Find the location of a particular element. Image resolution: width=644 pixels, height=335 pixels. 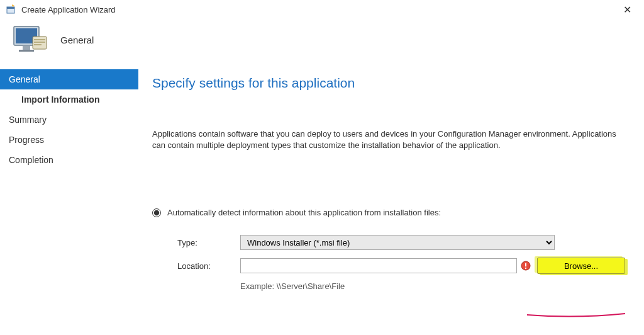

location-input is located at coordinates (379, 266).